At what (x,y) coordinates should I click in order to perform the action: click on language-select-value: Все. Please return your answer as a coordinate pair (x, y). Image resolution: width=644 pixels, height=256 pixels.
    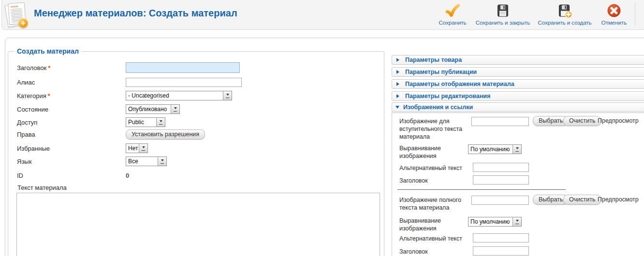
    Looking at the image, I should click on (133, 161).